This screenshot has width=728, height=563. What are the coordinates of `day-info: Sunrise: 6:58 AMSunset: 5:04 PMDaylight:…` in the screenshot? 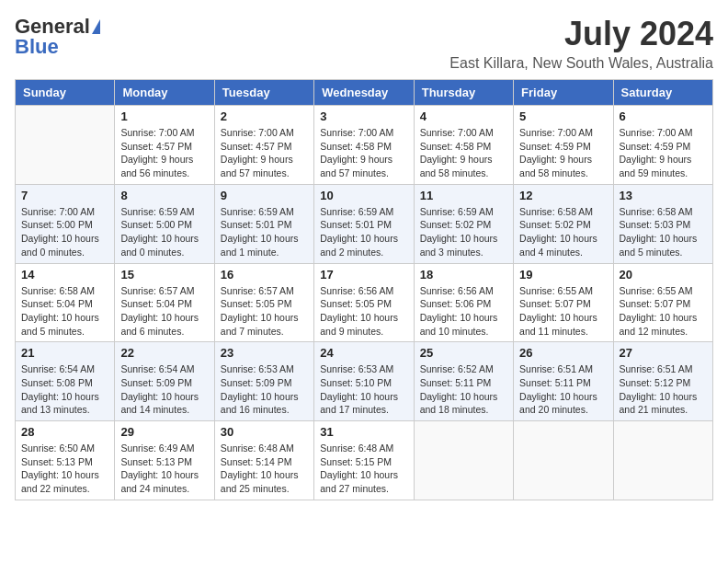 It's located at (64, 311).